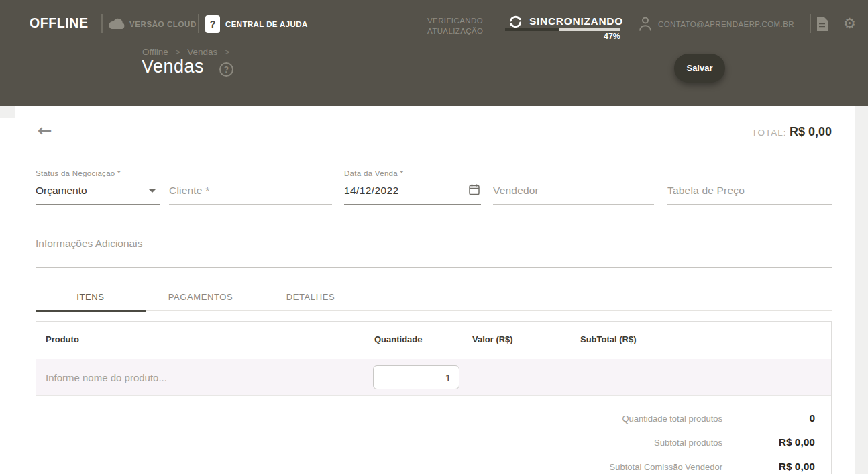 The width and height of the screenshot is (868, 474). Describe the element at coordinates (750, 191) in the screenshot. I see `tabela-preco-input` at that location.